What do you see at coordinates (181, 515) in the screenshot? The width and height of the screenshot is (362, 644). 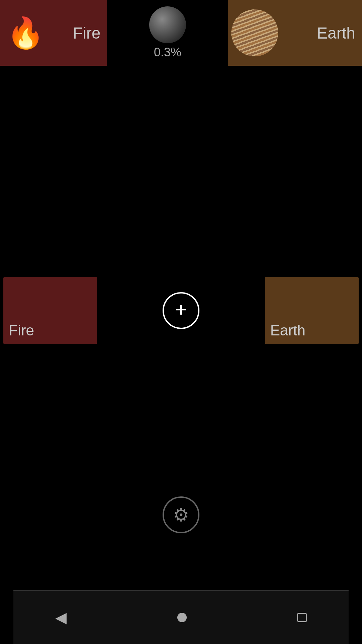 I see `settings-container: ⚙` at bounding box center [181, 515].